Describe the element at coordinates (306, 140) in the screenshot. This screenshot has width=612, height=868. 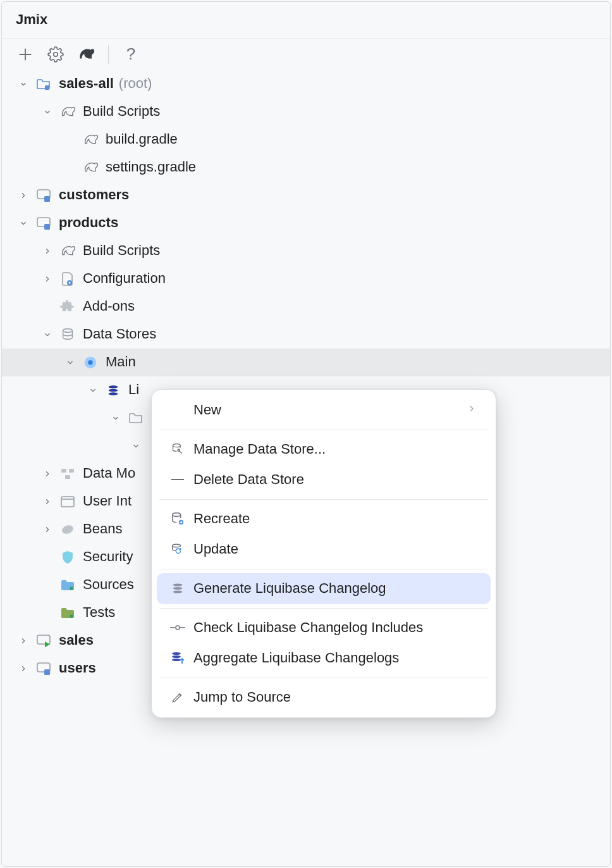
I see `tree-item-build-gradle: build.gradle` at that location.